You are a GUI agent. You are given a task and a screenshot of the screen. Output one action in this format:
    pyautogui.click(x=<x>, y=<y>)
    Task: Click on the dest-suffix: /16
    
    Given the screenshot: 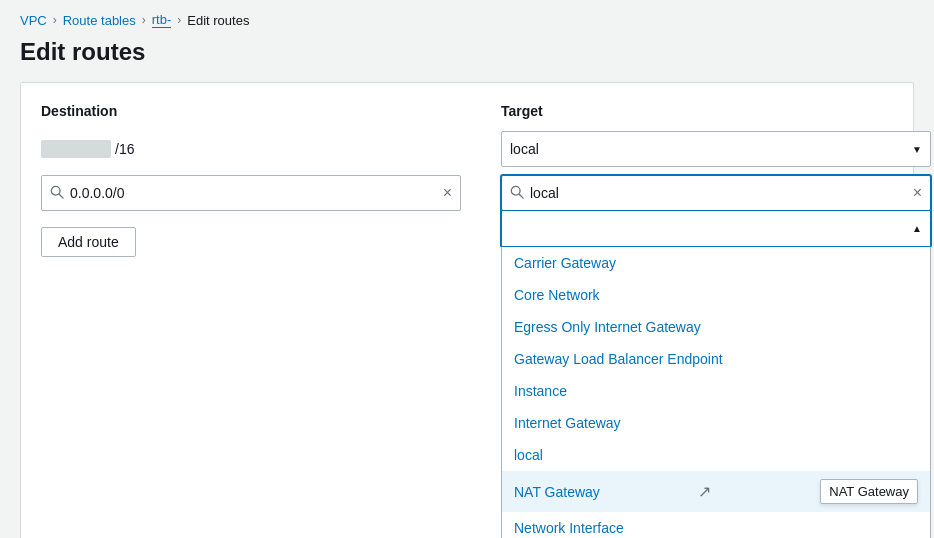 What is the action you would take?
    pyautogui.click(x=124, y=149)
    